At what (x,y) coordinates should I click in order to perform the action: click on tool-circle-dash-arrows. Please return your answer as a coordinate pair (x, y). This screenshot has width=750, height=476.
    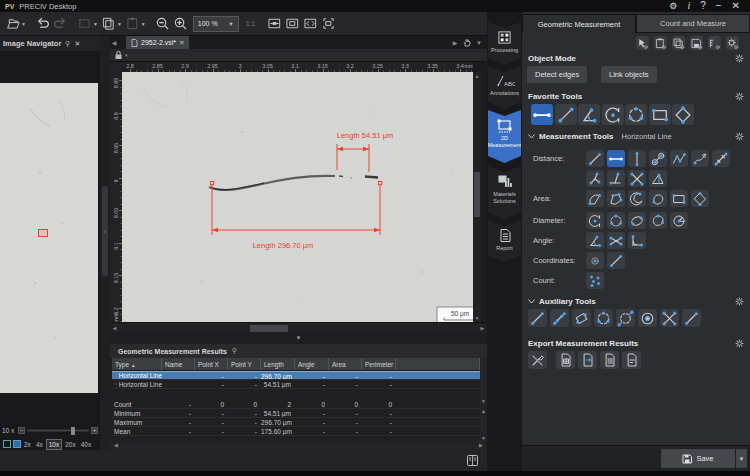
    Looking at the image, I should click on (626, 318).